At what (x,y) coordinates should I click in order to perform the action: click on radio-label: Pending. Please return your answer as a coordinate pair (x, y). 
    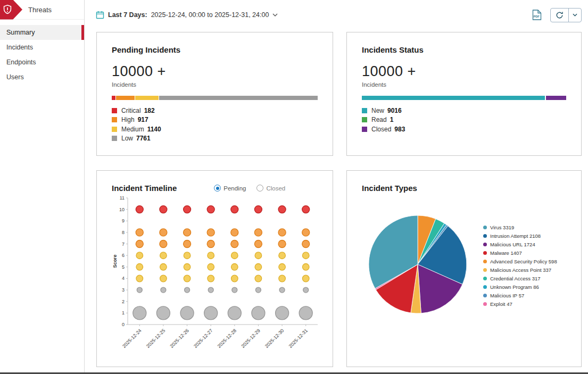
    Looking at the image, I should click on (235, 188).